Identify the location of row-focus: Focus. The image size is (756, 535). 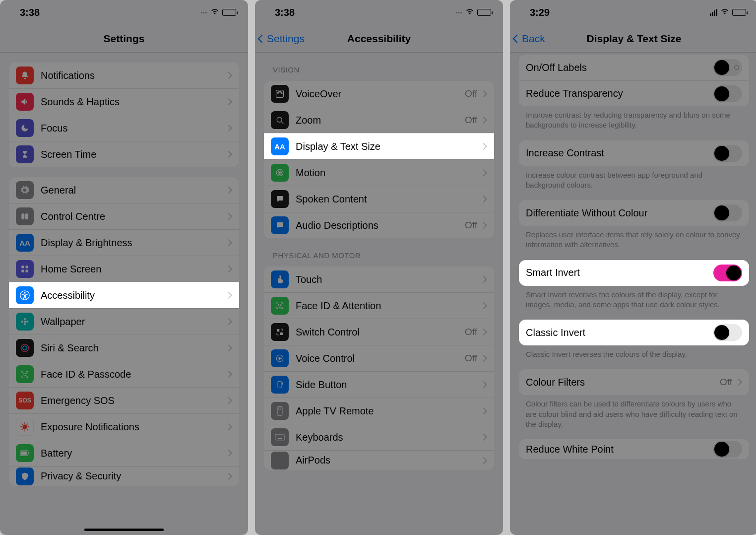
(124, 128).